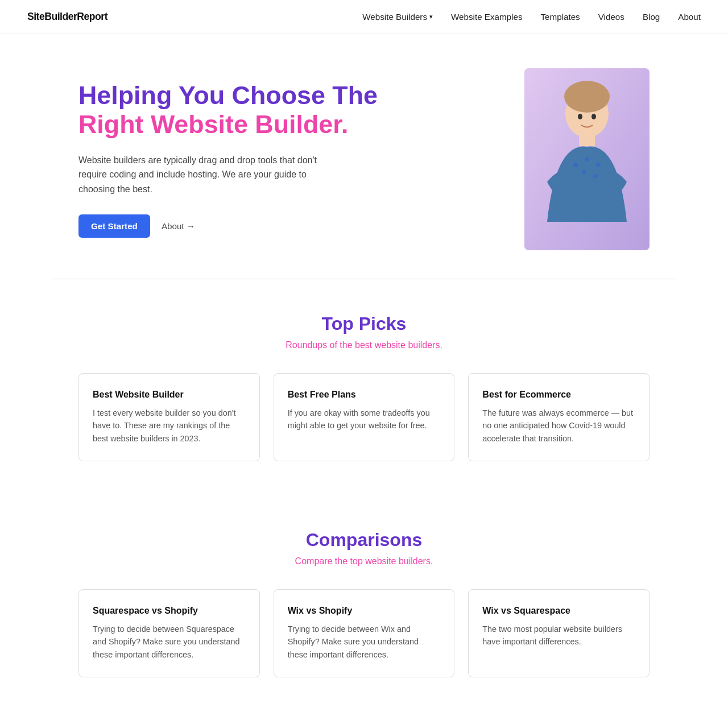 Image resolution: width=728 pixels, height=728 pixels. Describe the element at coordinates (364, 324) in the screenshot. I see `top-picks-title: Top Picks` at that location.